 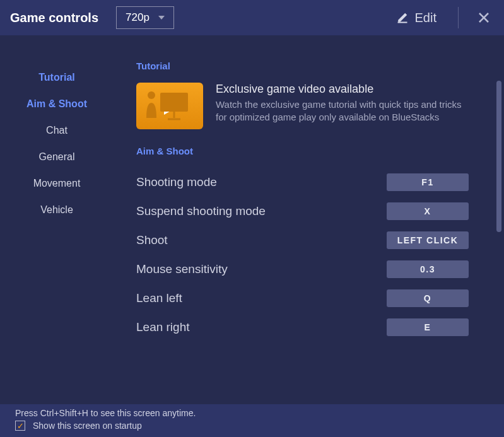 I want to click on keybind-lean-right: E, so click(x=428, y=327).